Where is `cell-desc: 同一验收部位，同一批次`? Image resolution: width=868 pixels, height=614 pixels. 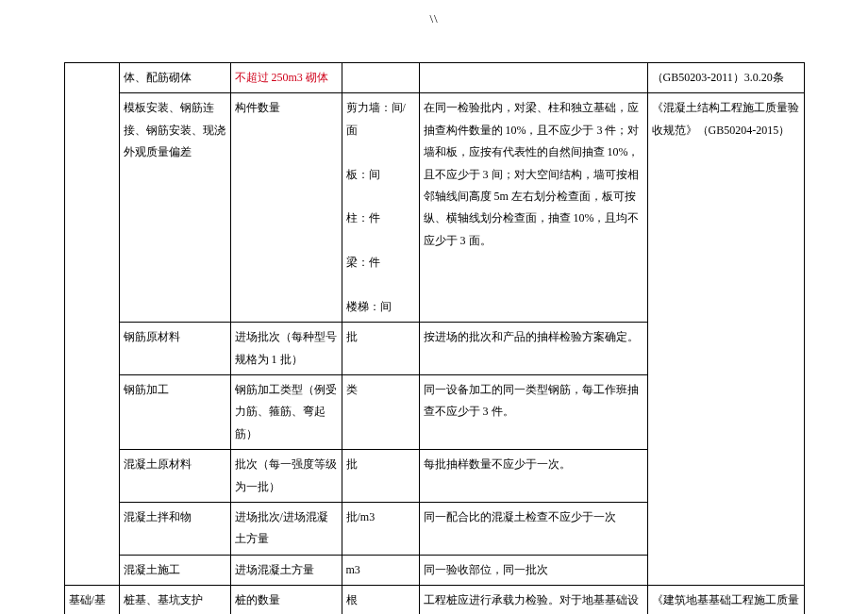
cell-desc: 同一验收部位，同一批次 is located at coordinates (533, 570).